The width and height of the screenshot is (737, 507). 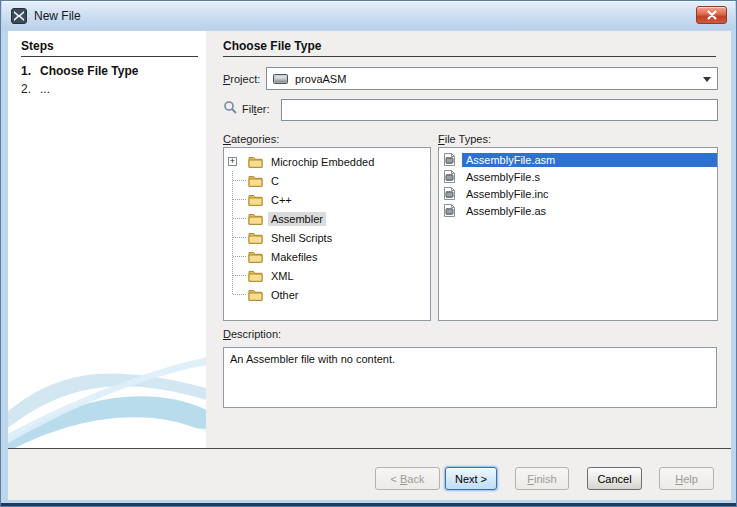 I want to click on categories-tree: + Microchip Embedded C C++ Assembler, so click(x=327, y=234).